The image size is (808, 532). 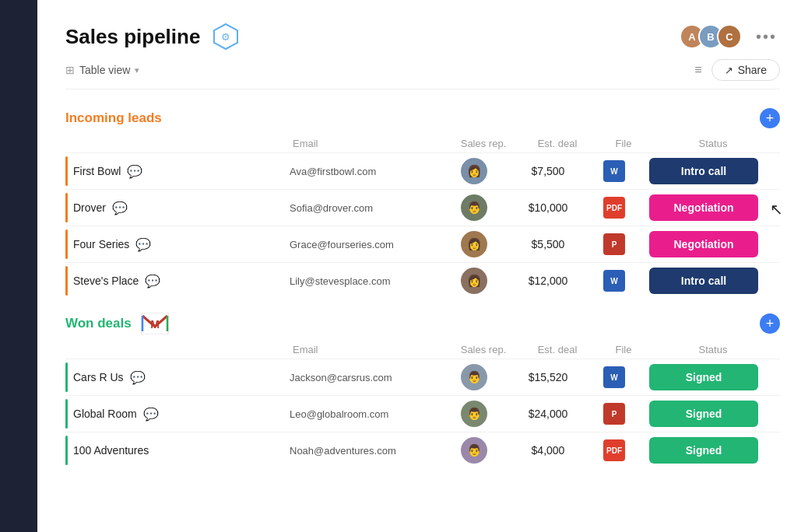 What do you see at coordinates (770, 324) in the screenshot?
I see `won-add-button: +` at bounding box center [770, 324].